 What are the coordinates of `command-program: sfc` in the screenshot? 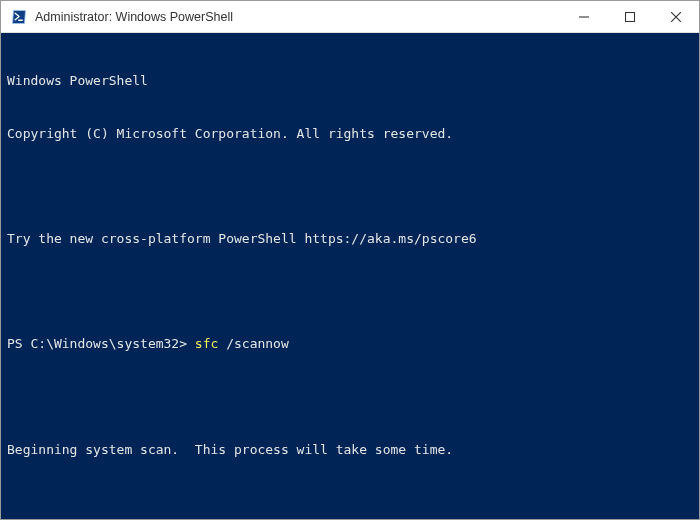 It's located at (210, 344).